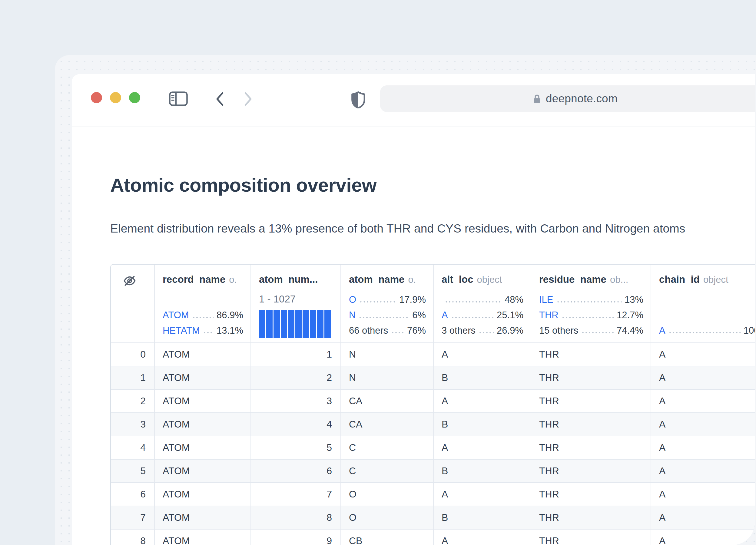 This screenshot has width=756, height=545. I want to click on row-index: 4, so click(133, 448).